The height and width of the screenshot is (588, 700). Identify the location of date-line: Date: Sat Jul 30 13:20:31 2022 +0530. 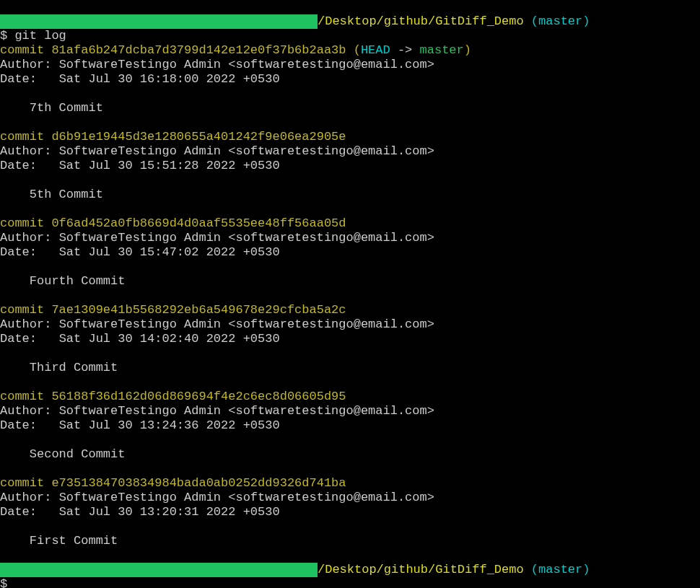
(140, 512).